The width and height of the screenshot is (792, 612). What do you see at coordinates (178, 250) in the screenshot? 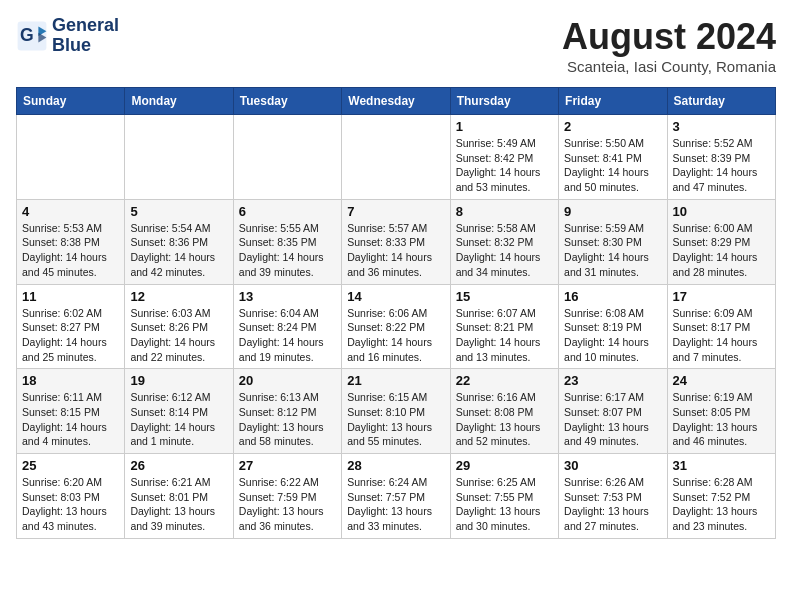
I see `day-info: Sunrise: 5:54 AM Sunset: 8:36 PM Dayligh…` at bounding box center [178, 250].